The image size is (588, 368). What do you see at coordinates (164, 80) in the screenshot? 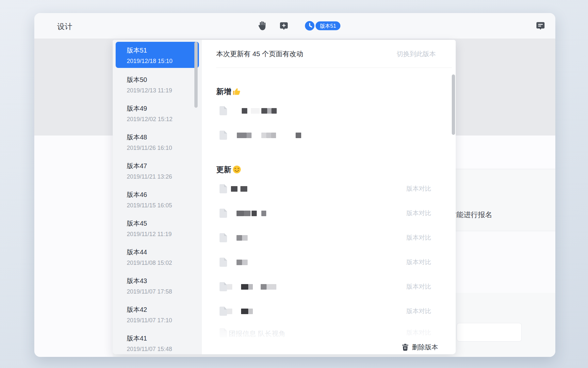
I see `version-label: 版本50` at bounding box center [164, 80].